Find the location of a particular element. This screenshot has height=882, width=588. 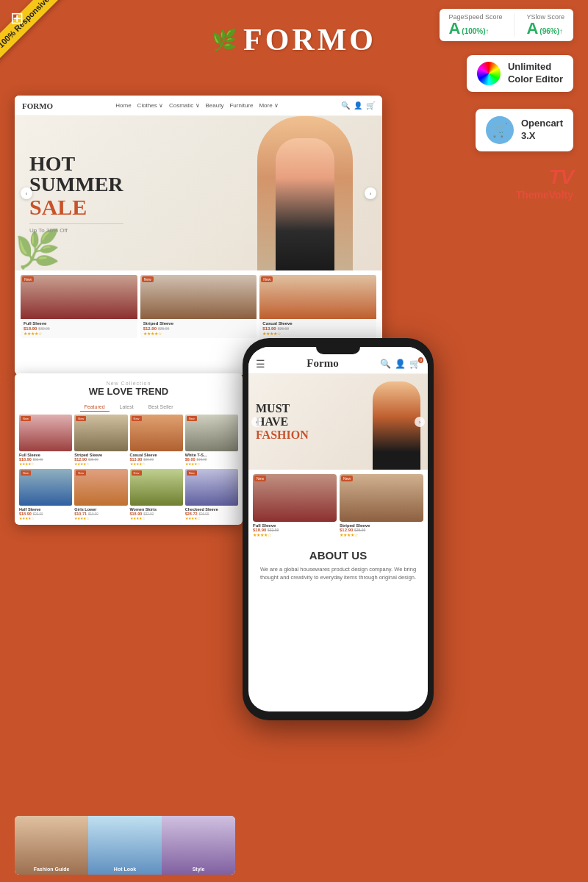

phone-next-button: › is located at coordinates (420, 422).